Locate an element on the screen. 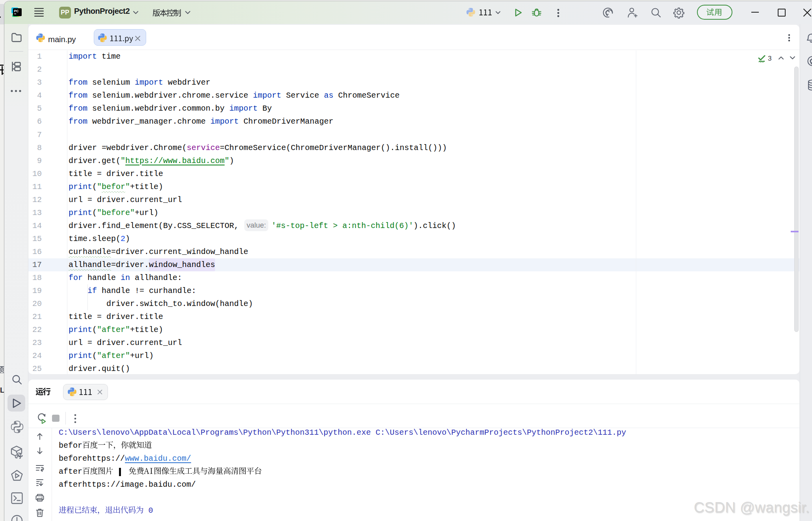 The width and height of the screenshot is (812, 521). svg-text: PC is located at coordinates (17, 11).